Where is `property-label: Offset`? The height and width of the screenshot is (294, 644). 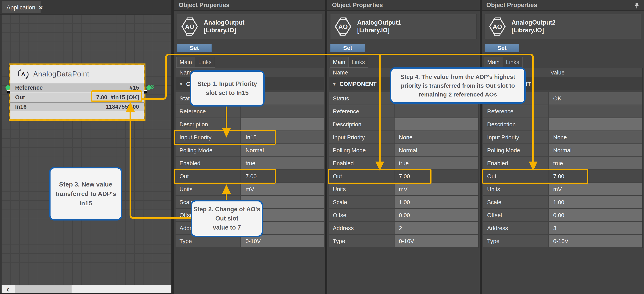
property-label: Offset is located at coordinates (516, 215).